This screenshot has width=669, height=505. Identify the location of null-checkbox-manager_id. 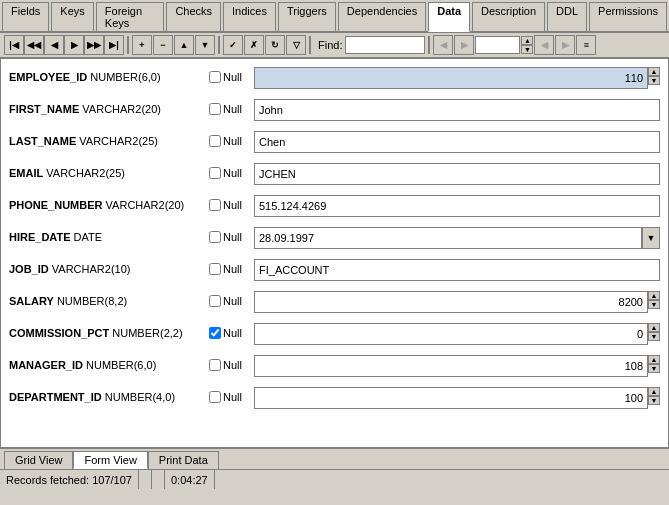
(215, 365).